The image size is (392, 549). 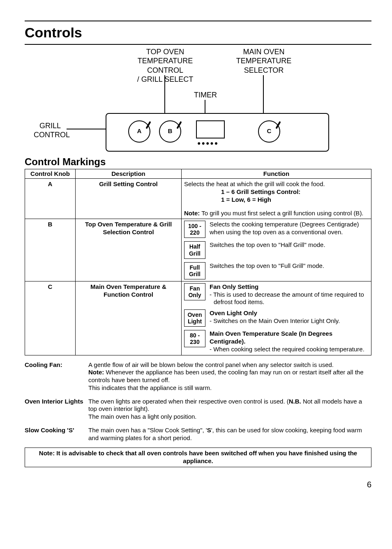 What do you see at coordinates (264, 61) in the screenshot?
I see `diagram-main-oven-label: MAIN OVEN TEMPERATURE SELECTOR` at bounding box center [264, 61].